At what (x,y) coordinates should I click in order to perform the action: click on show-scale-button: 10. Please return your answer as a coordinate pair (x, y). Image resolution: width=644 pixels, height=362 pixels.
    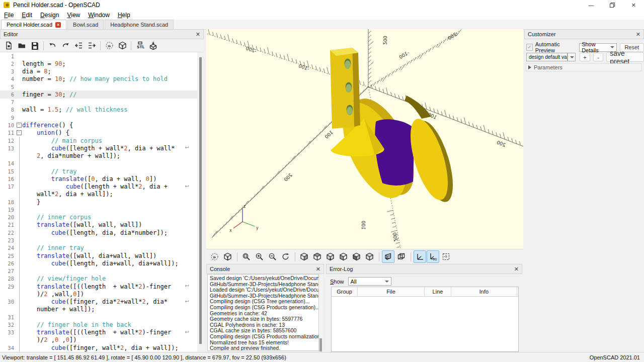
    Looking at the image, I should click on (433, 256).